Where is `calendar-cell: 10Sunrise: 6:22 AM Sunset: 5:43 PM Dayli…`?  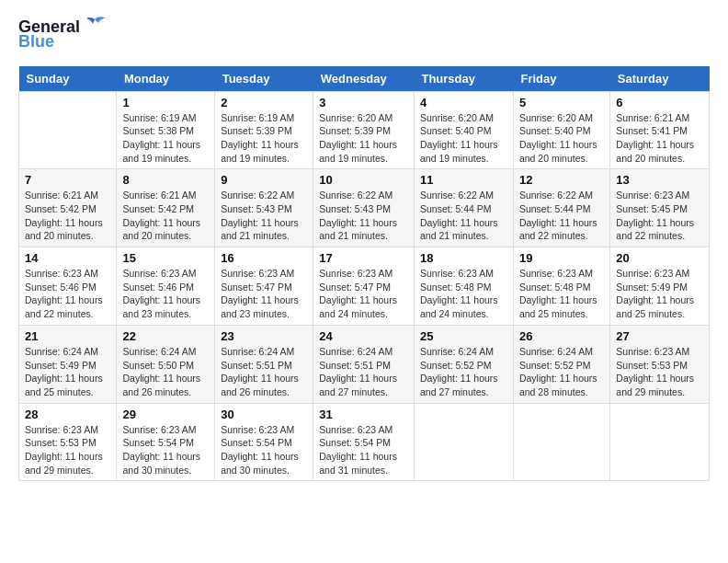 calendar-cell: 10Sunrise: 6:22 AM Sunset: 5:43 PM Dayli… is located at coordinates (364, 208).